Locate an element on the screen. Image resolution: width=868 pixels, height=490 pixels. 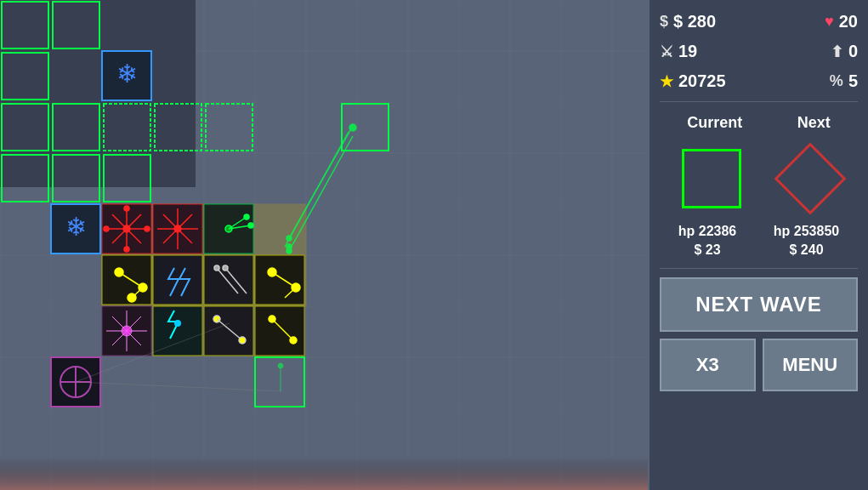
current-hp: hp 22386 is located at coordinates (707, 231).